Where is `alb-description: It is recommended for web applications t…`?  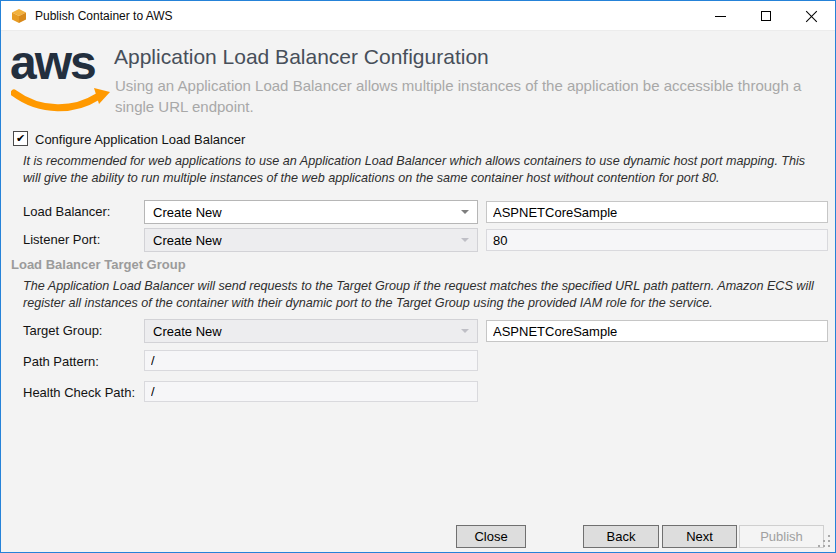 alb-description: It is recommended for web applications t… is located at coordinates (424, 170).